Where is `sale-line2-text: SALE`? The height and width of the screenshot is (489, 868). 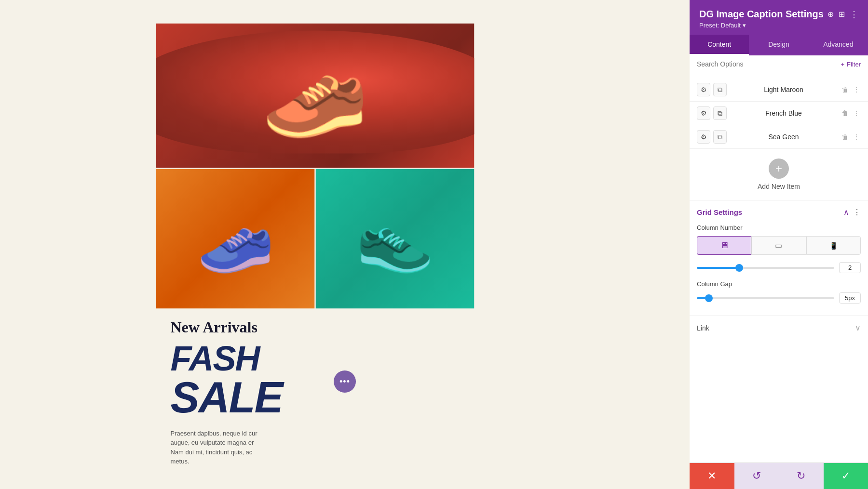 sale-line2-text: SALE is located at coordinates (217, 397).